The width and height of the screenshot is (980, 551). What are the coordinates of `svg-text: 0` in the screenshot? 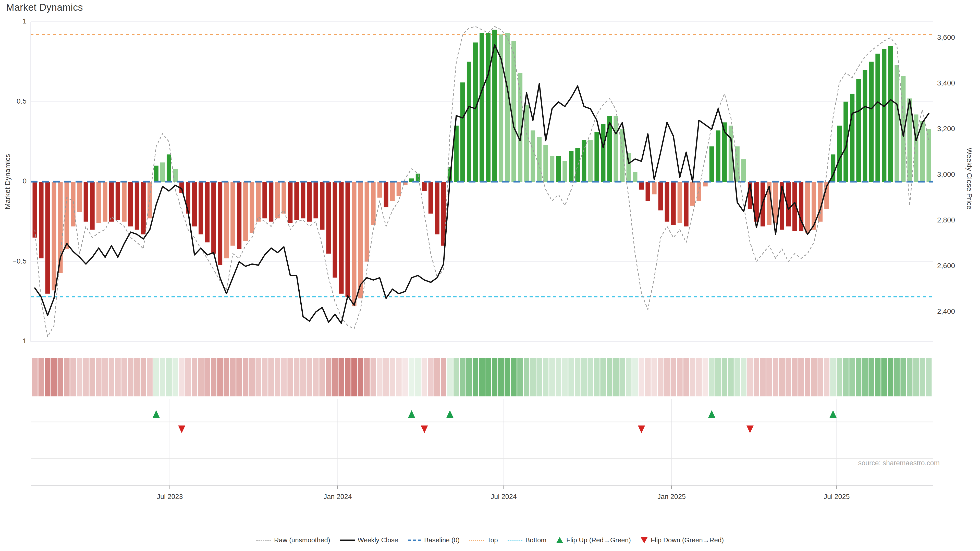 It's located at (24, 181).